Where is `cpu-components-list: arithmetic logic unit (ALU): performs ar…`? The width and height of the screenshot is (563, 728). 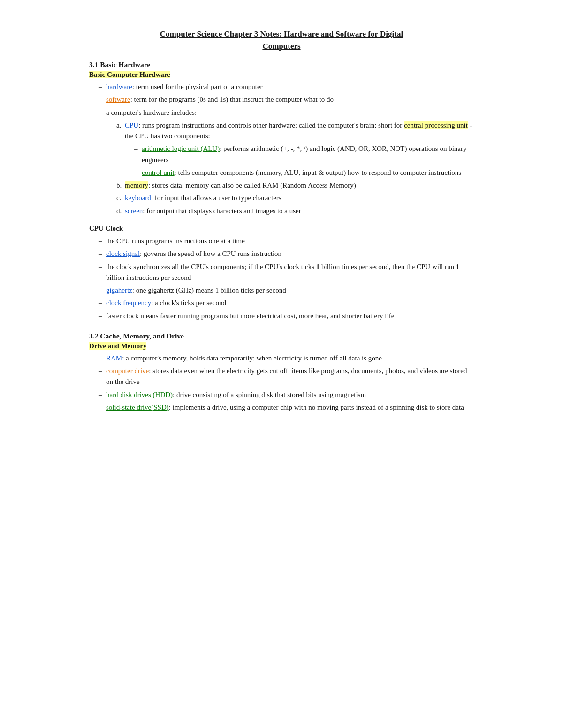 cpu-components-list: arithmetic logic unit (ALU): performs ar… is located at coordinates (304, 161).